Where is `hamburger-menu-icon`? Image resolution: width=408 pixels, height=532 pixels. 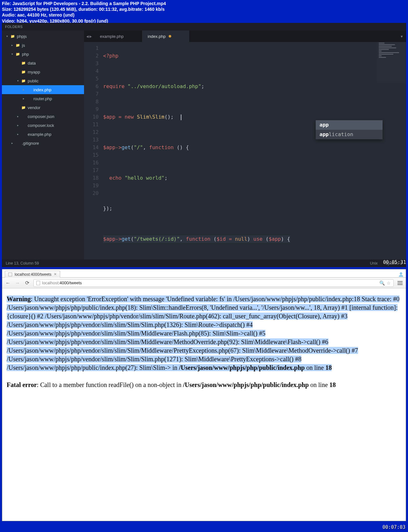 hamburger-menu-icon is located at coordinates (400, 283).